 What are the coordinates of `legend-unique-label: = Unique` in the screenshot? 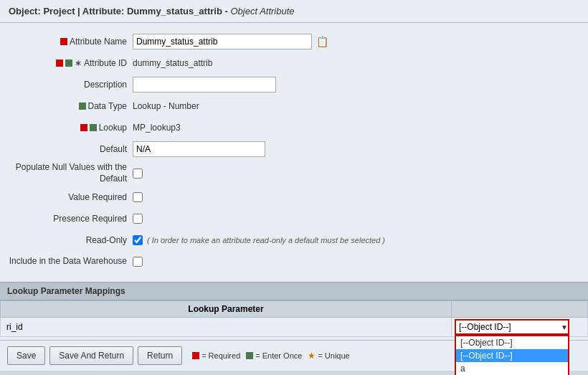 It's located at (333, 356).